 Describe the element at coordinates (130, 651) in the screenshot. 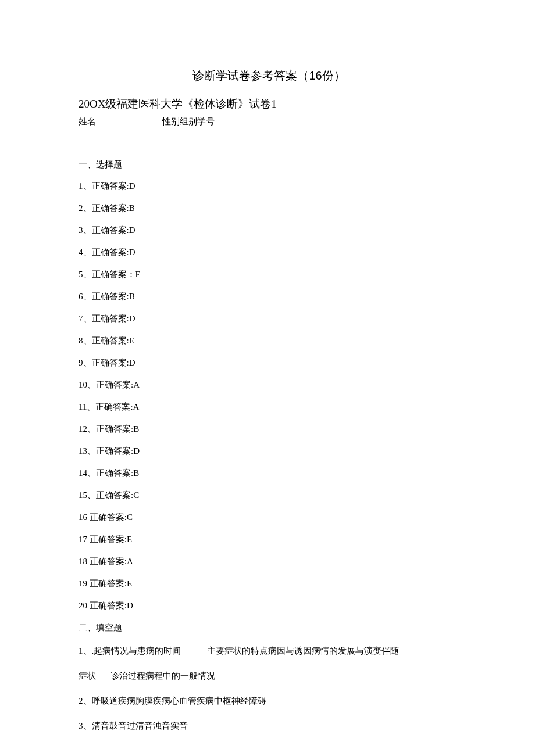

I see `fill-text: 1、.起病情况与患病的时间` at that location.